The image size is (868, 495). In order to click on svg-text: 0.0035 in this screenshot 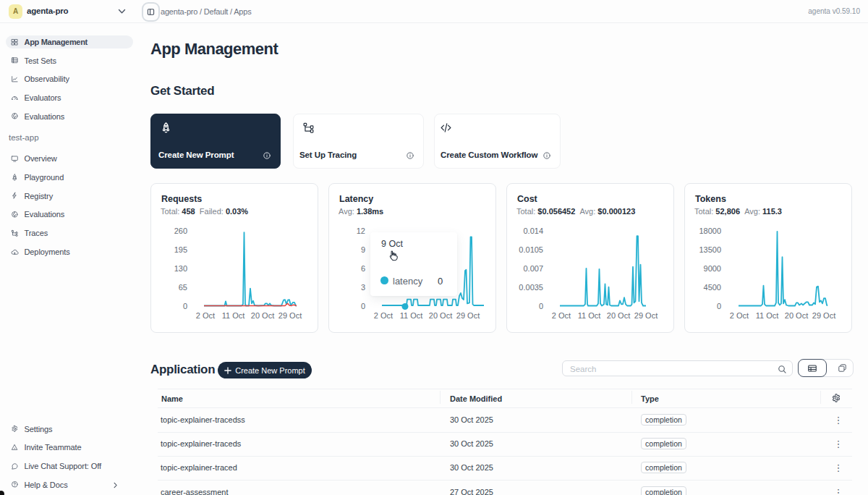, I will do `click(531, 287)`.